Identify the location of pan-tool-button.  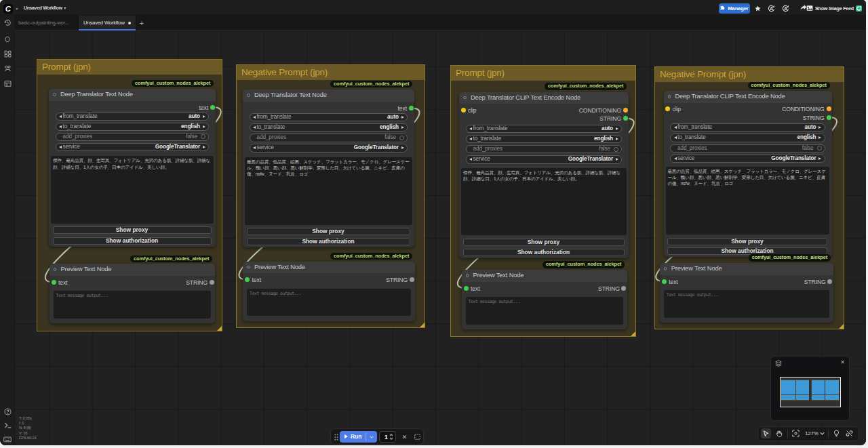
(778, 434).